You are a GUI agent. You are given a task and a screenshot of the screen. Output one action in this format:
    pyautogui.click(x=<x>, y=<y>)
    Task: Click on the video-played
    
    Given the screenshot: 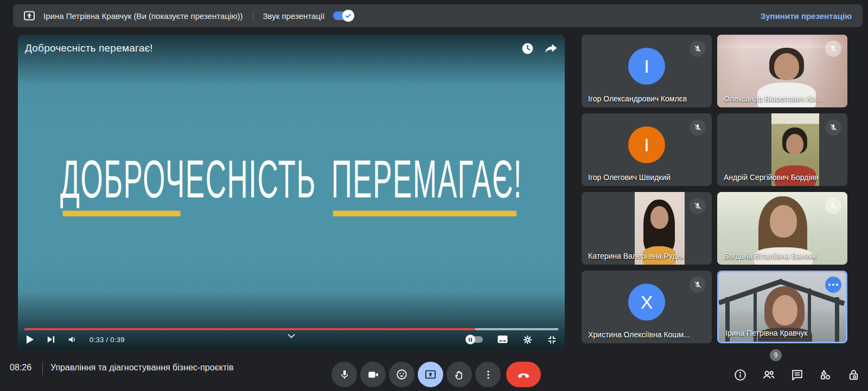 What is the action you would take?
    pyautogui.click(x=250, y=329)
    